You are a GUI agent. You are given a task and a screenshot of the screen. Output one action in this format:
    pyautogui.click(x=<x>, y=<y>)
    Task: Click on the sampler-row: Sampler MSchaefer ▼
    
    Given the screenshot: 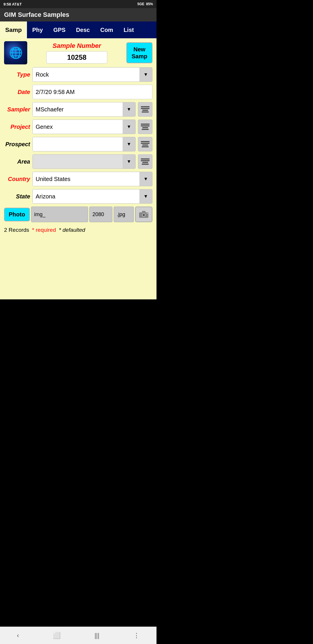 What is the action you would take?
    pyautogui.click(x=78, y=109)
    